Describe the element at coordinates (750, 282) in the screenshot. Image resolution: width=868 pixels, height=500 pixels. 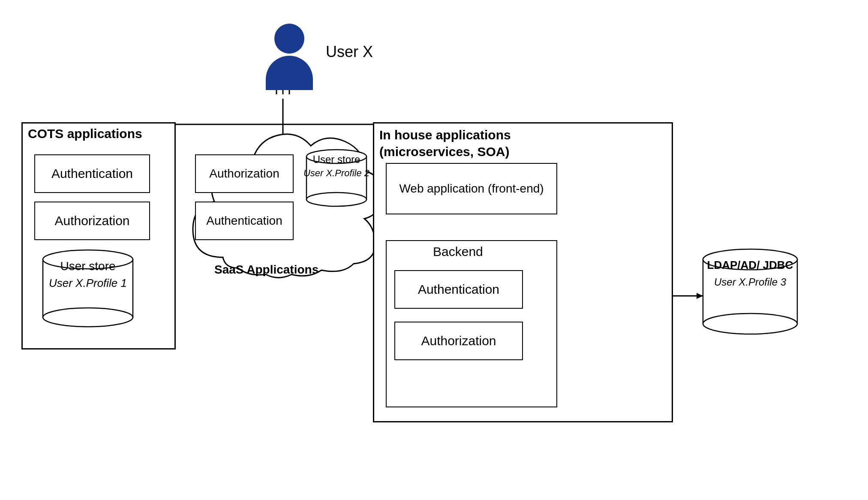
I see `ldap-profile: User X.Profile 3` at that location.